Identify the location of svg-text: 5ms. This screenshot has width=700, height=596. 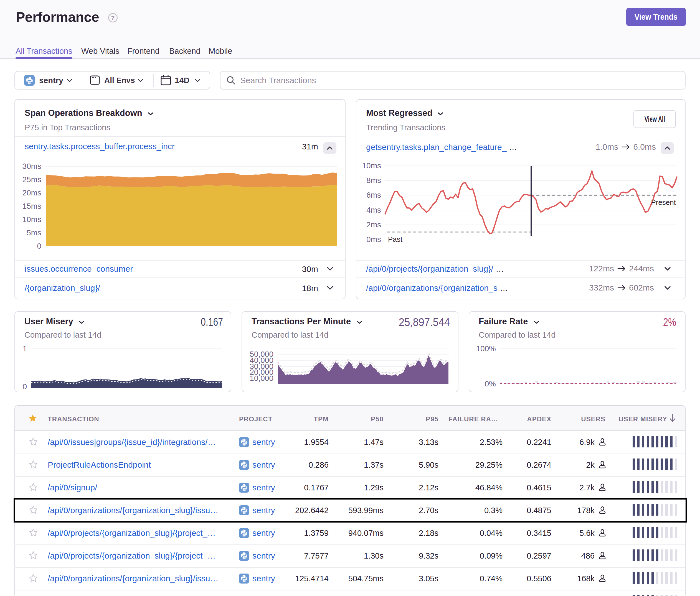
(34, 233).